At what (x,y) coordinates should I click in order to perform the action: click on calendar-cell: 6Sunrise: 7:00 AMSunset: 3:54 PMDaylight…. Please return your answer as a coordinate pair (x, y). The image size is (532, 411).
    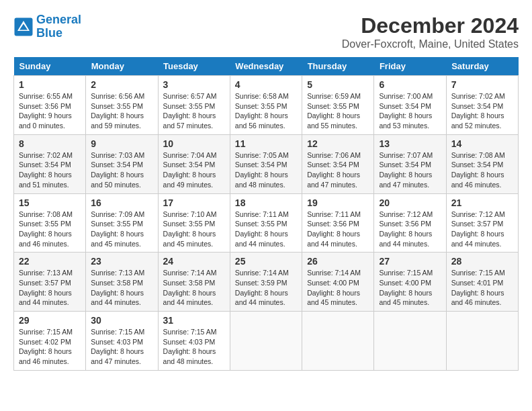
    Looking at the image, I should click on (410, 105).